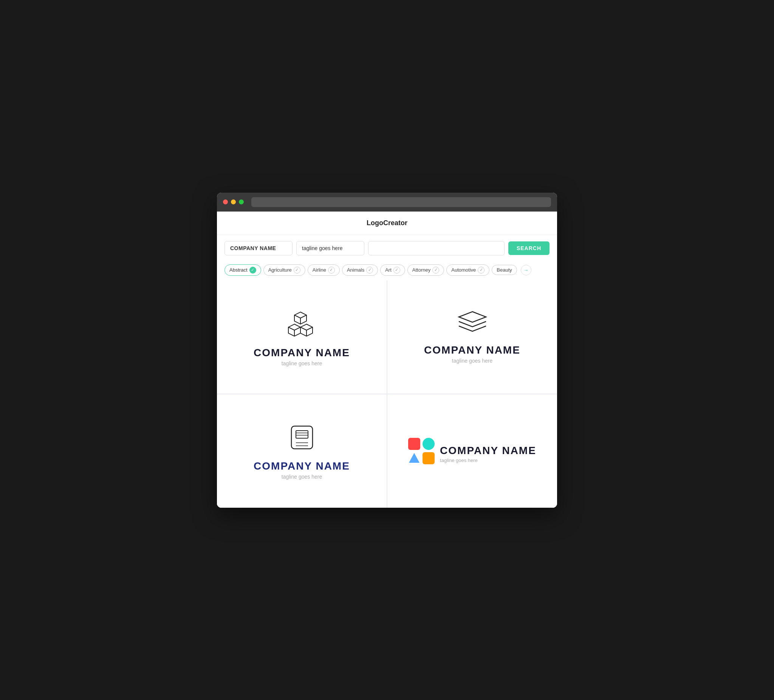 The image size is (774, 700). Describe the element at coordinates (472, 337) in the screenshot. I see `logo-card-2: COMPANY NAME tagline goes here` at that location.